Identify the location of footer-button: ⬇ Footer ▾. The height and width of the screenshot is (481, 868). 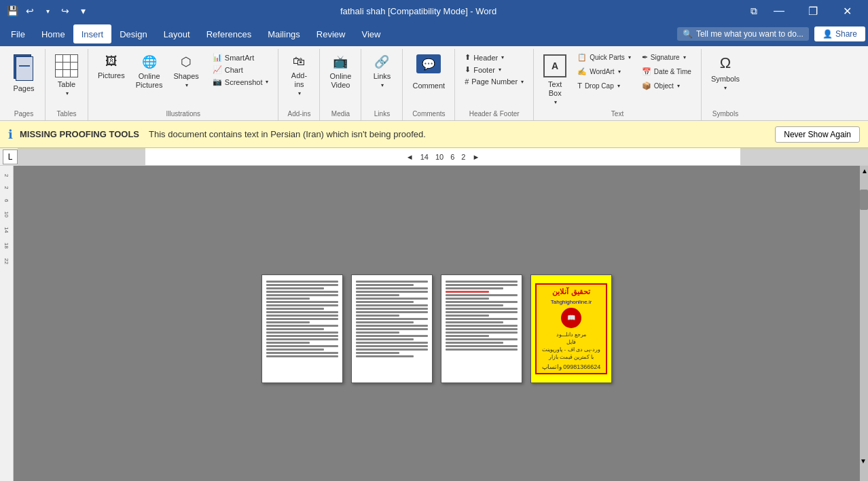
(494, 69).